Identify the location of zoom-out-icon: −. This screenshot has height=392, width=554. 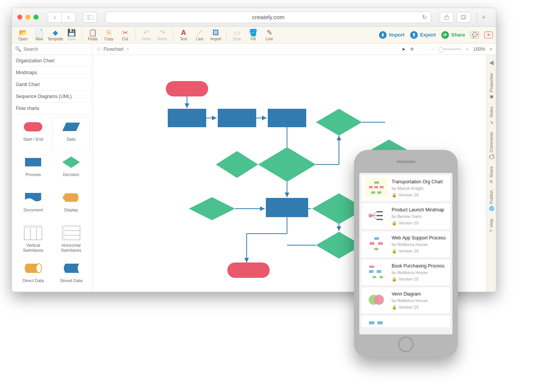
(432, 49).